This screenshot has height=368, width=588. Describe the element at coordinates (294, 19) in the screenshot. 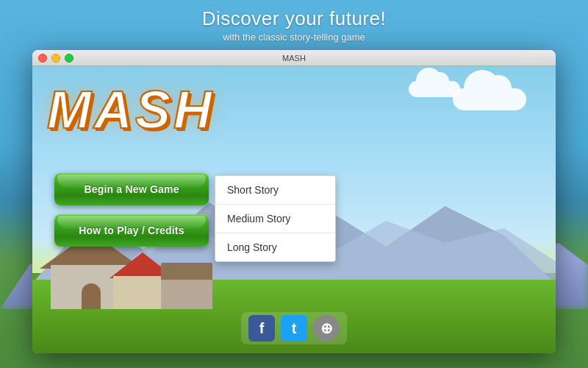

I see `header-title: Discover your future!` at that location.